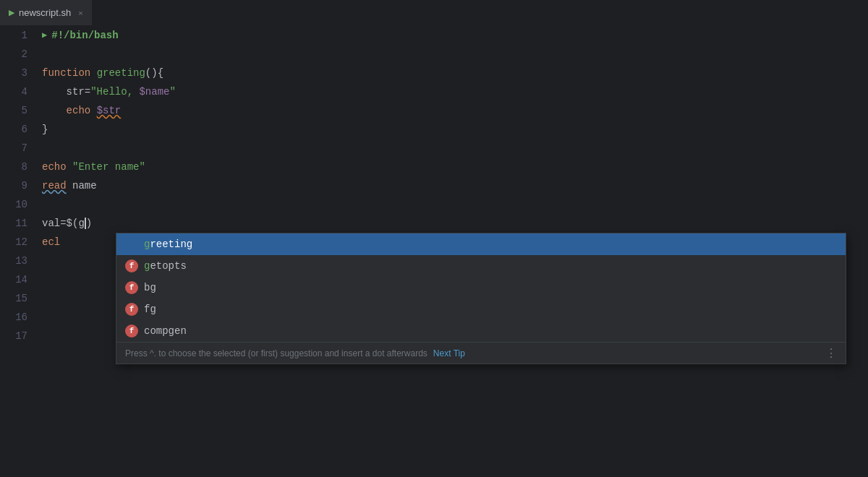  I want to click on next-tip-button: Next Tip, so click(449, 353).